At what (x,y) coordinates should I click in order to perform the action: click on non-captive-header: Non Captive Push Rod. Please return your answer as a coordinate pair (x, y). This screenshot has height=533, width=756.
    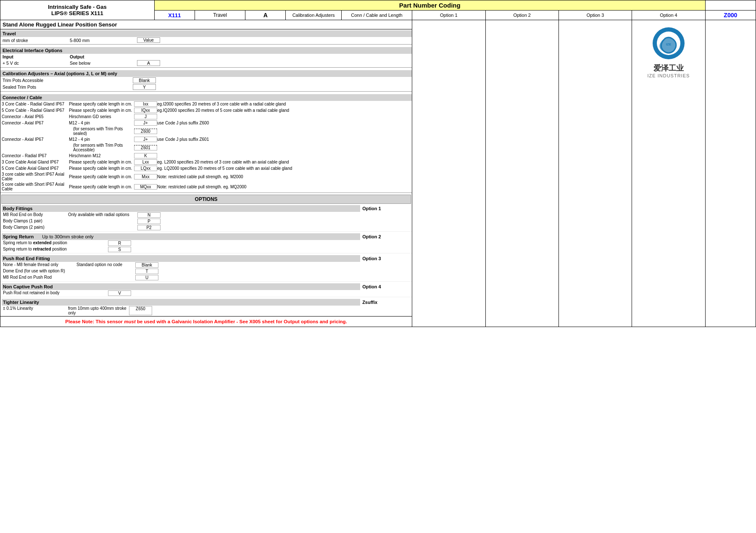
    Looking at the image, I should click on (181, 287).